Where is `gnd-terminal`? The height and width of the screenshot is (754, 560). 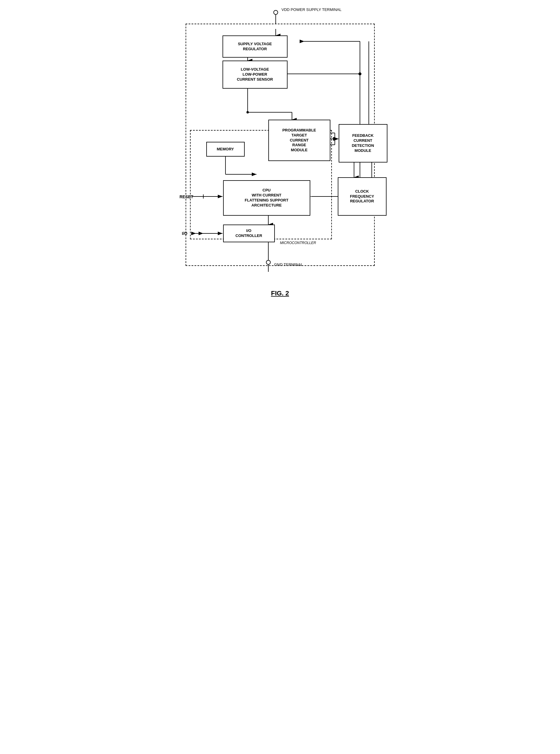 gnd-terminal is located at coordinates (268, 262).